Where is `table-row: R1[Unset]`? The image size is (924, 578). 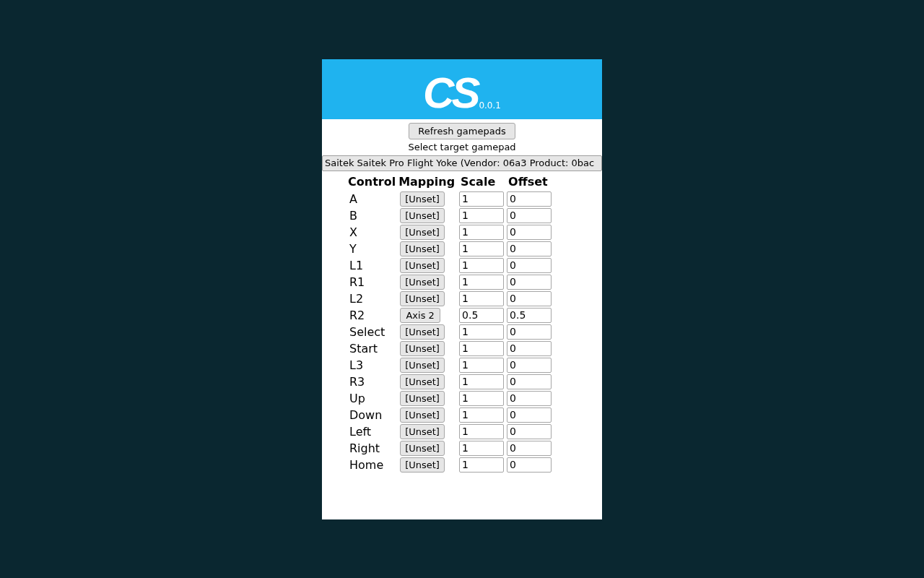
table-row: R1[Unset] is located at coordinates (450, 282).